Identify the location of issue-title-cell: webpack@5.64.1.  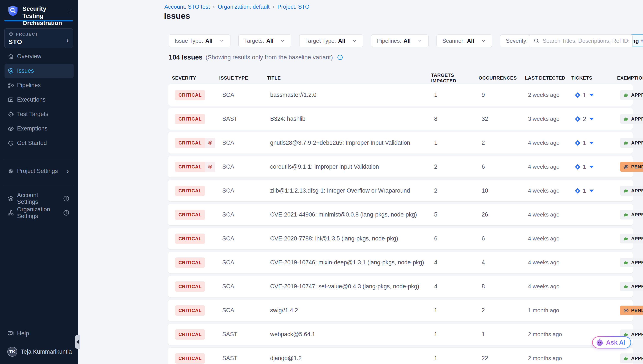
(352, 334).